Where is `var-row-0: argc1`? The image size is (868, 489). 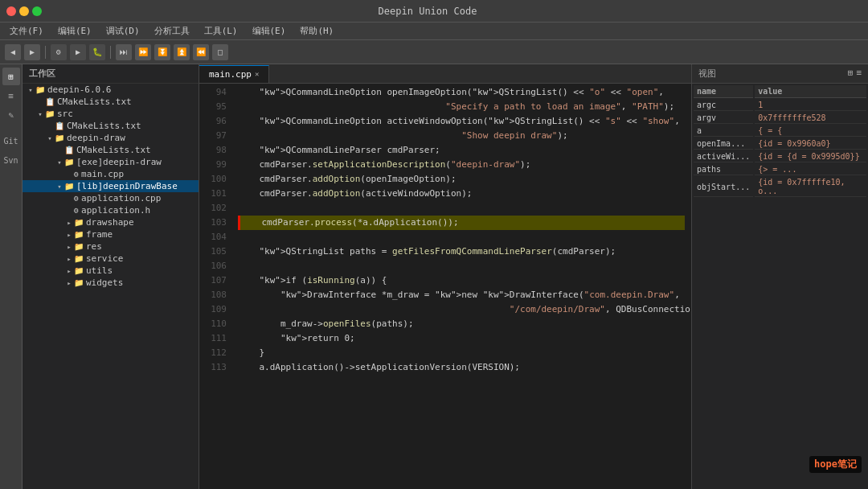 var-row-0: argc1 is located at coordinates (780, 105).